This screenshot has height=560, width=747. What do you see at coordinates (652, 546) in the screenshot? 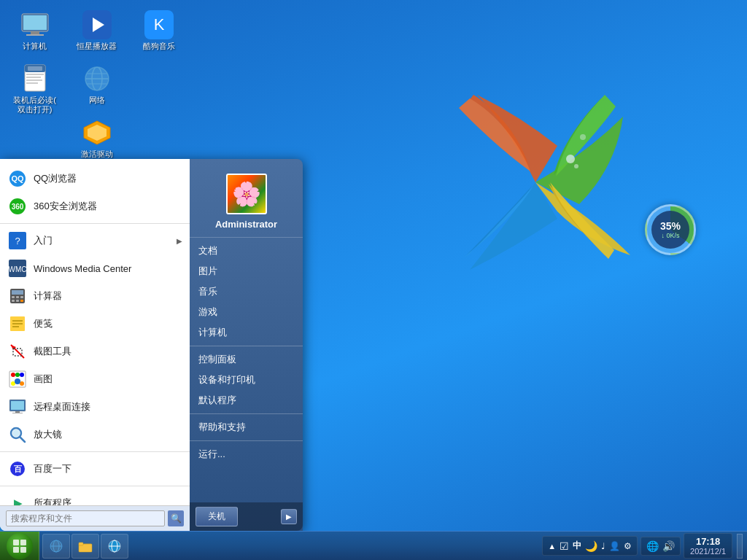
I see `tray-network: 🌐` at bounding box center [652, 546].